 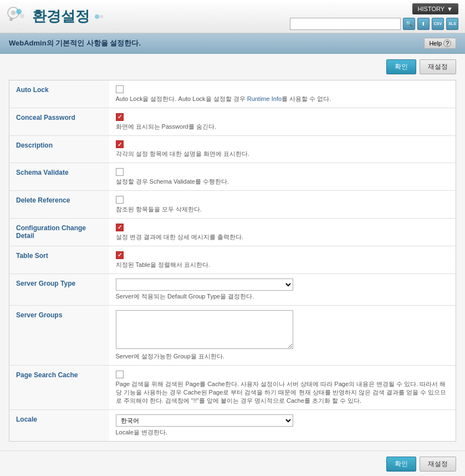 What do you see at coordinates (374, 24) in the screenshot?
I see `search-row: 🔍 ⬆ CSV XLS` at bounding box center [374, 24].